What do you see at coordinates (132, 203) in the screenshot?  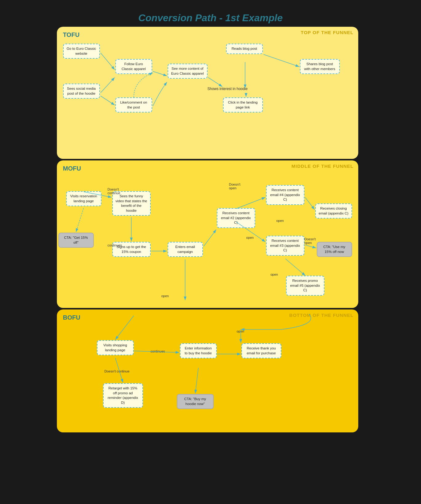 I see `mofu-node-3: Sees the funny video that states the ben…` at bounding box center [132, 203].